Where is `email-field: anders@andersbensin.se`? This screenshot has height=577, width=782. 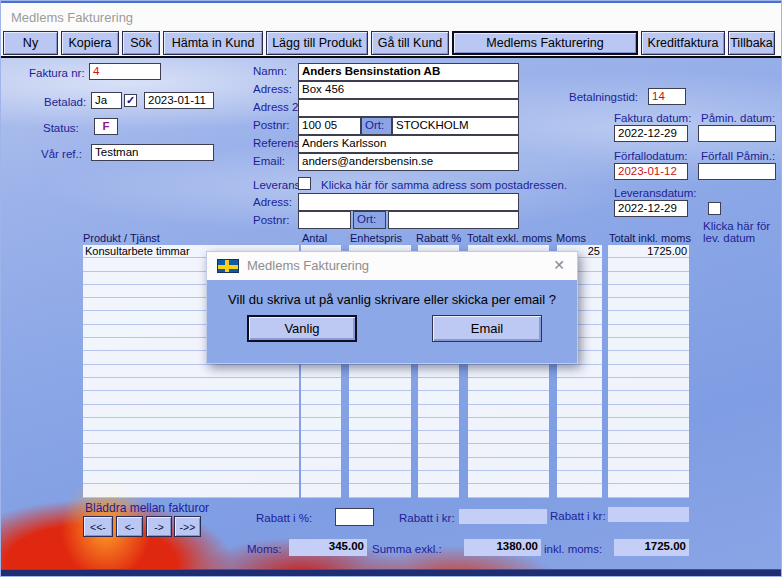
email-field: anders@andersbensin.se is located at coordinates (408, 162).